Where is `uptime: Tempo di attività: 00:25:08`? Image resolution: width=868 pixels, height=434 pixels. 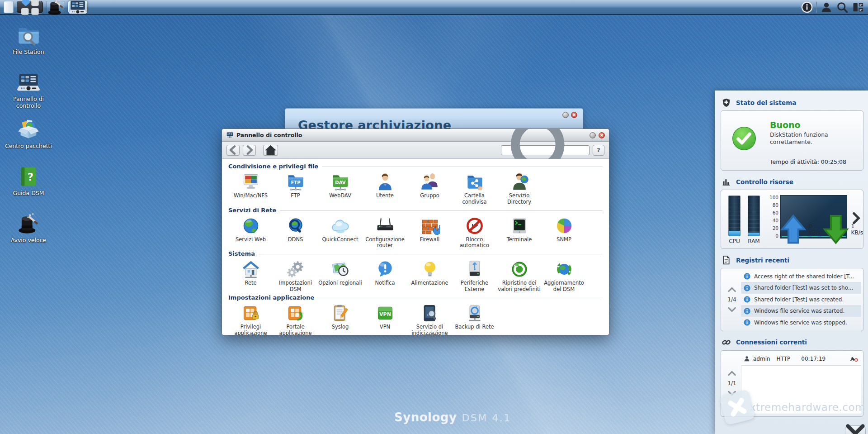
uptime: Tempo di attività: 00:25:08 is located at coordinates (808, 162).